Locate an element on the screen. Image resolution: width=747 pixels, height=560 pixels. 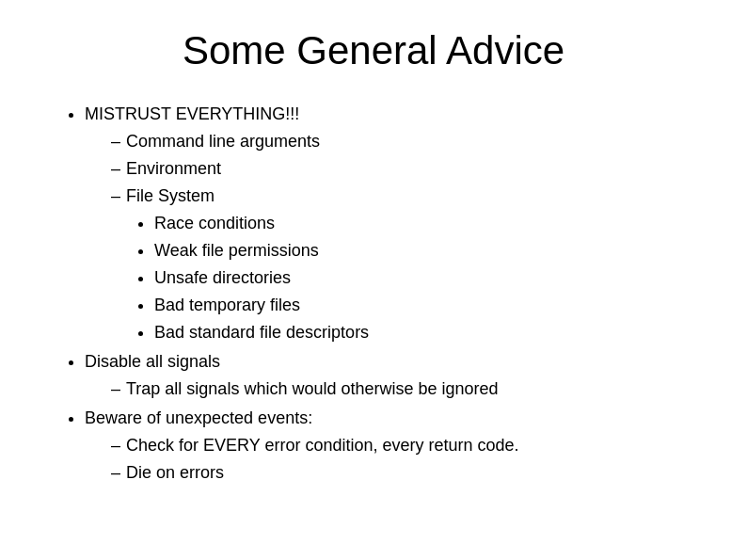
list-item: Command line arguments is located at coordinates (401, 141).